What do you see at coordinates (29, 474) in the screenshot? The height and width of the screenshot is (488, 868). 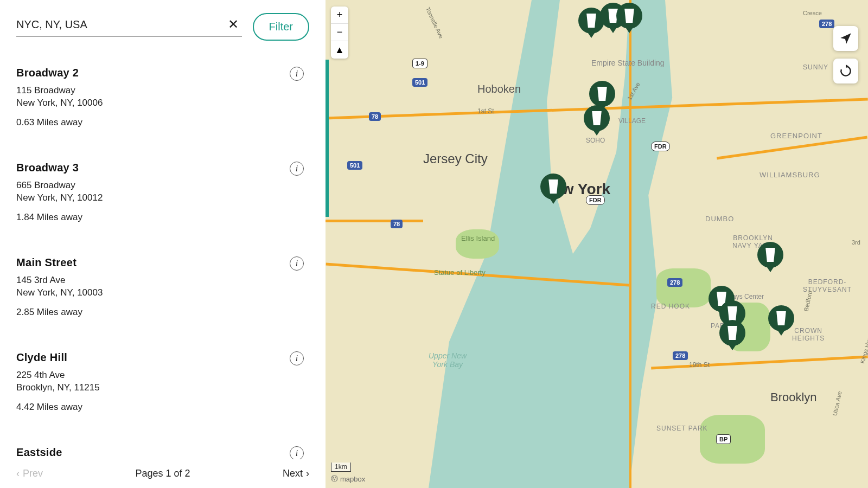 I see `prev-page-button: ‹ Prev` at bounding box center [29, 474].